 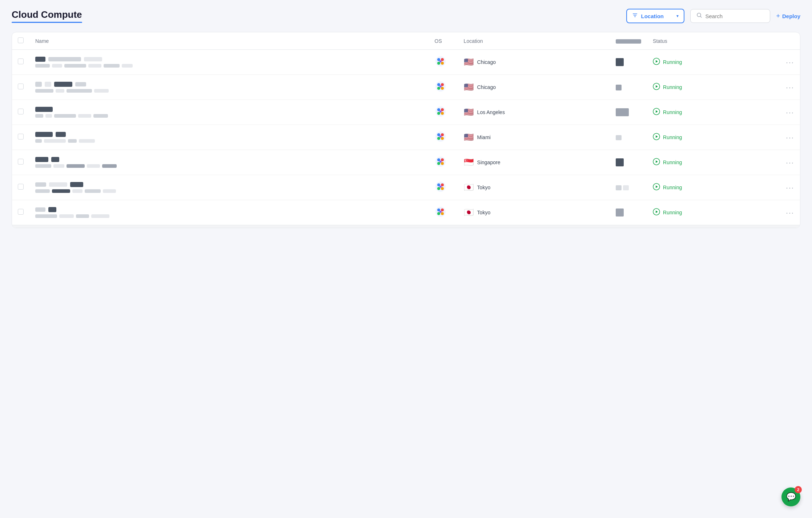 What do you see at coordinates (406, 41) in the screenshot?
I see `table-header: Name OS Location Status` at bounding box center [406, 41].